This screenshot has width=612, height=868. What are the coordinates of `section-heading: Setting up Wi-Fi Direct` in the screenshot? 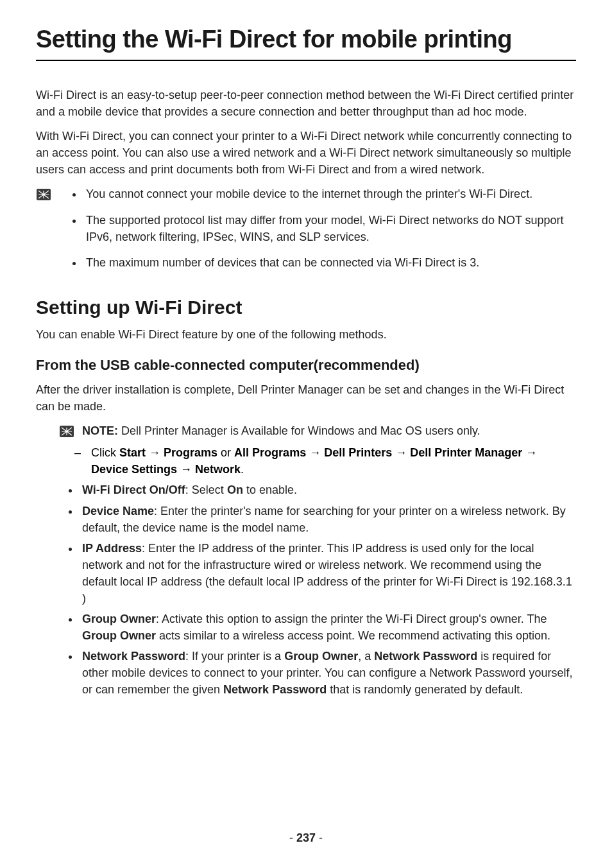 It's located at (306, 308).